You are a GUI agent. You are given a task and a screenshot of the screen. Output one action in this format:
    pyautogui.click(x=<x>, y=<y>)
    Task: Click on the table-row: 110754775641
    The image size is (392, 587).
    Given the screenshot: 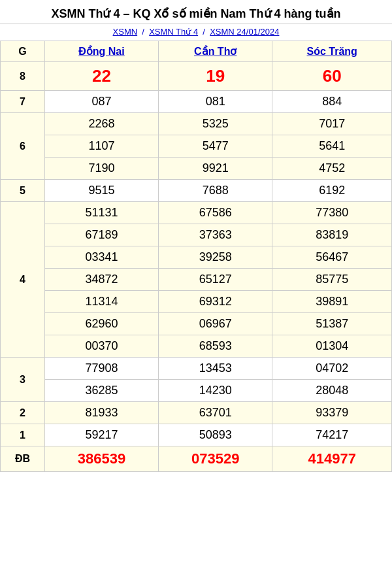 What is the action you would take?
    pyautogui.click(x=196, y=146)
    